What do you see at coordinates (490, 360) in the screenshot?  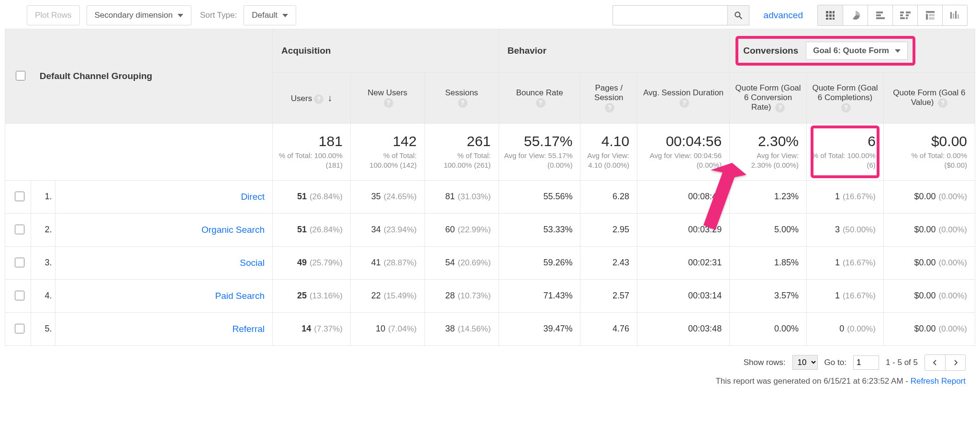 I see `table-footer: Show rows: 10 Go to: 1 - 5 of 5` at bounding box center [490, 360].